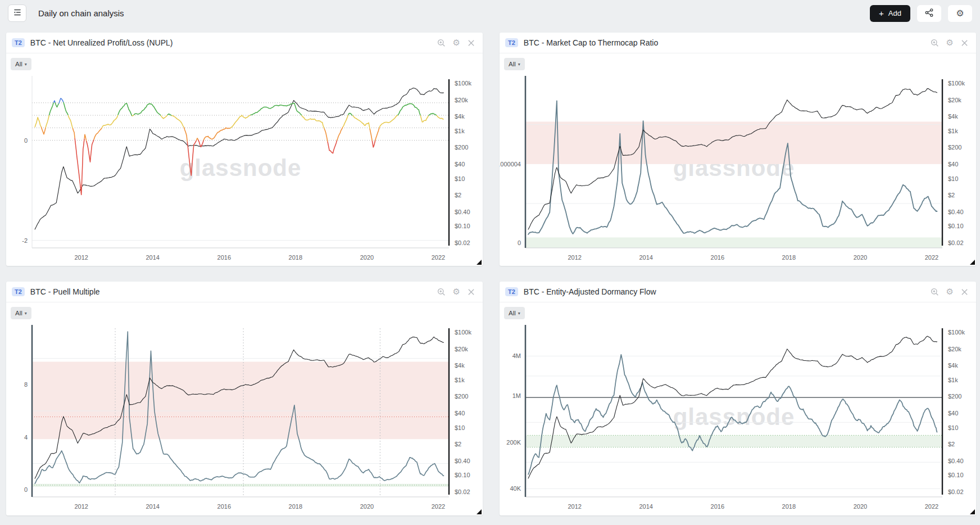 This screenshot has height=525, width=980. Describe the element at coordinates (458, 195) in the screenshot. I see `right-tick-label: $2` at that location.